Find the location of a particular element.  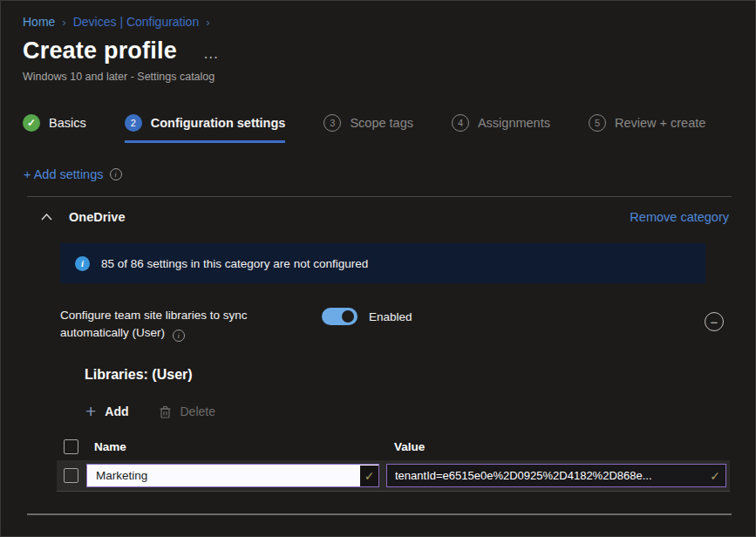

step-number-icon: 5 is located at coordinates (597, 123).